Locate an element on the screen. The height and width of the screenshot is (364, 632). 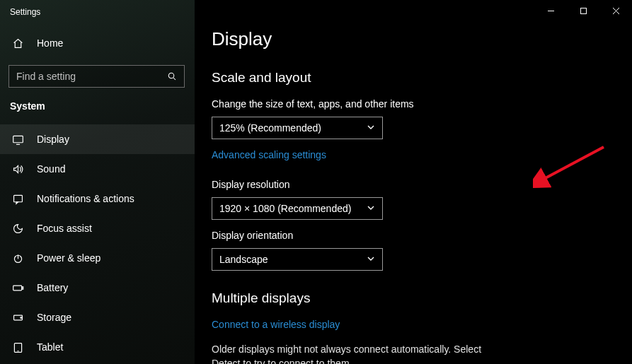
section-heading: Multiple displays is located at coordinates (409, 298).